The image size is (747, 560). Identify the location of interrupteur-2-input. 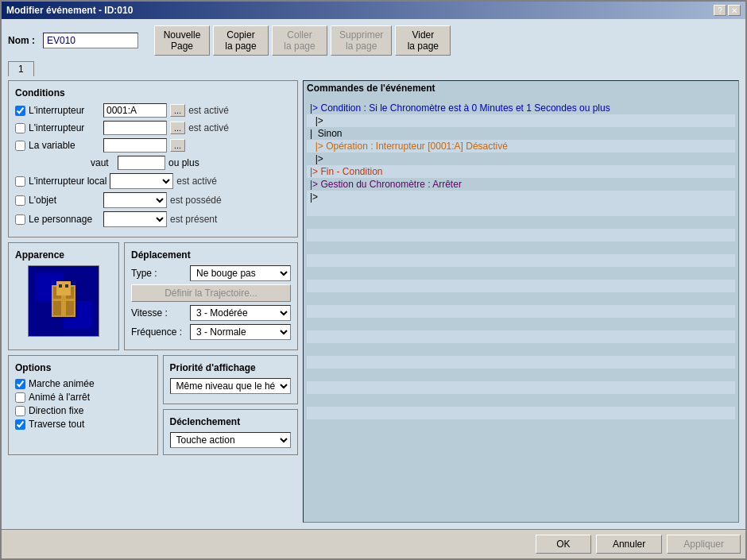
(135, 128).